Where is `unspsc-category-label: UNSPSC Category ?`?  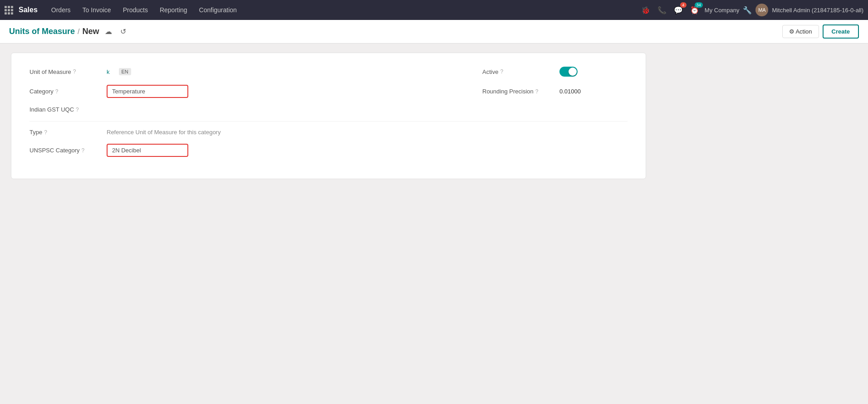
unspsc-category-label: UNSPSC Category ? is located at coordinates (66, 151).